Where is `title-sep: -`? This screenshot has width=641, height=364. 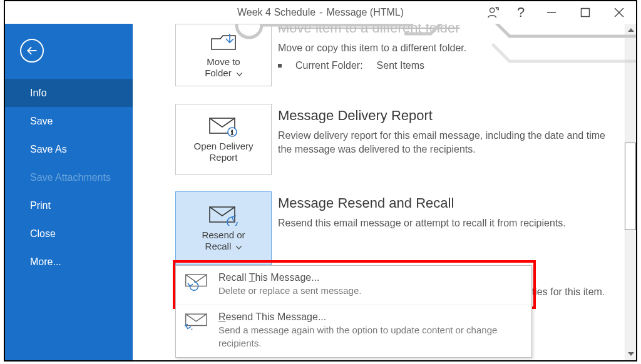
title-sep: - is located at coordinates (320, 13).